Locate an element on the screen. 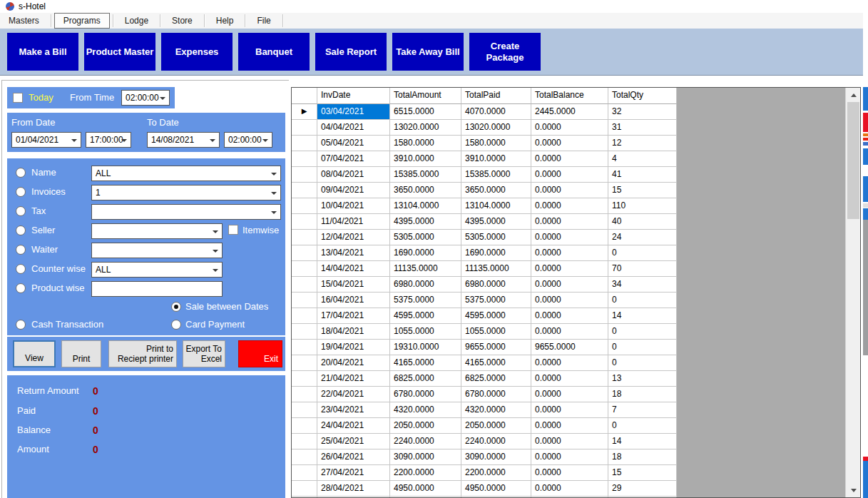 Image resolution: width=868 pixels, height=498 pixels. column-header-totalqty: TotalQty is located at coordinates (643, 96).